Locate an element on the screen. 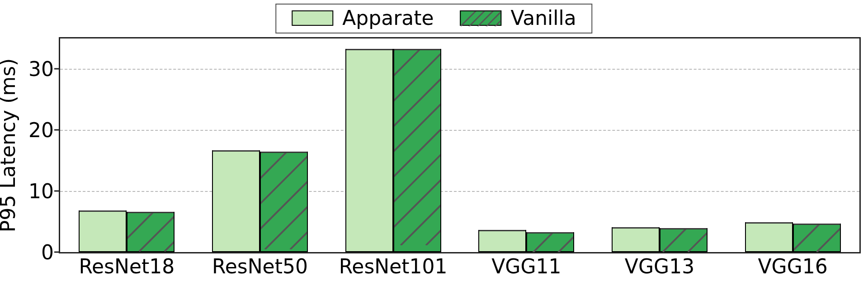 The height and width of the screenshot is (291, 868). legend-item-apparate: Apparate is located at coordinates (363, 18).